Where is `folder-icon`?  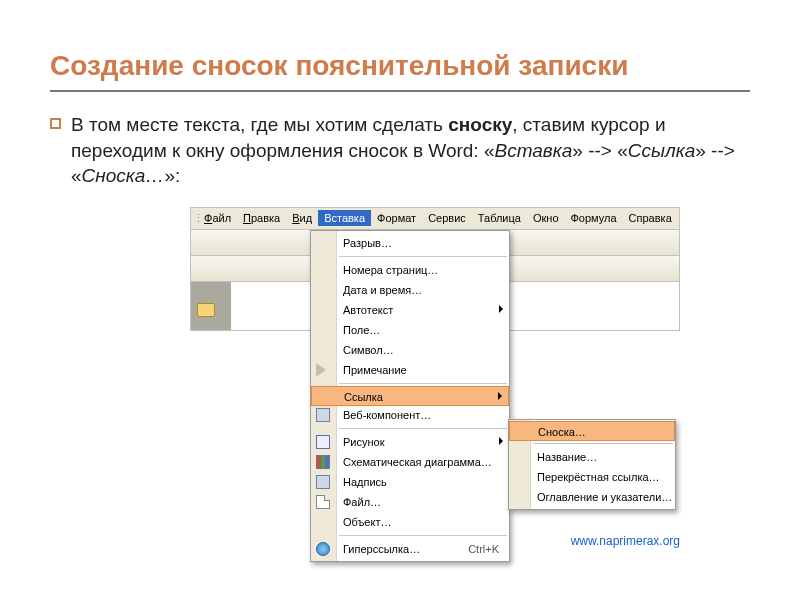
folder-icon is located at coordinates (206, 310).